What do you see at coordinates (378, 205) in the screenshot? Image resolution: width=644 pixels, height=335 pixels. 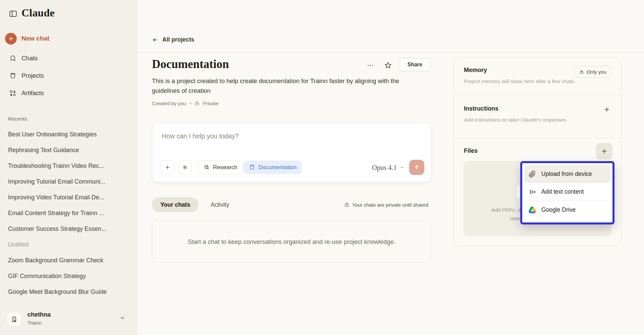 I see `privacy-note: Your chats are private until shared` at bounding box center [378, 205].